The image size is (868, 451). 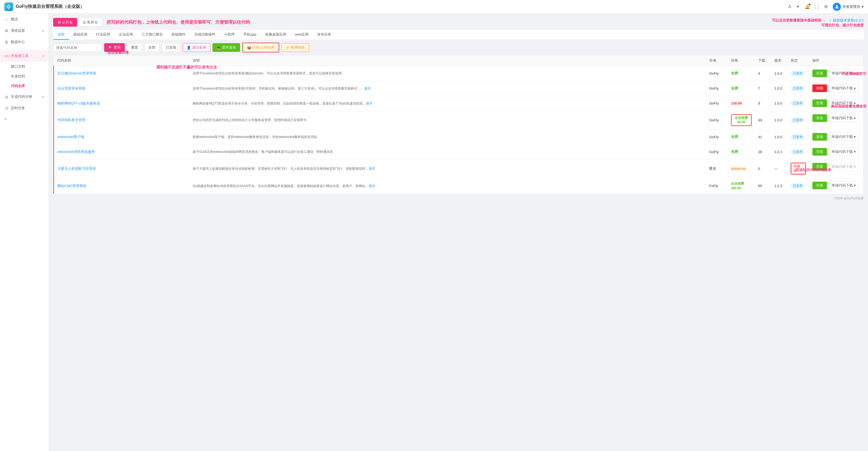 What do you see at coordinates (226, 48) in the screenshot?
I see `publish-button: 📤 需求发布` at bounding box center [226, 48].